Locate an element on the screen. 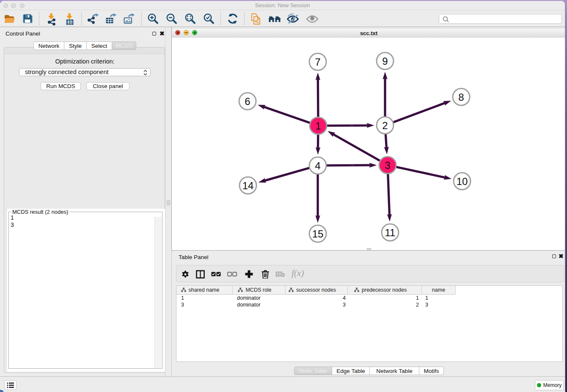 The image size is (567, 392). svg-text: 3 is located at coordinates (388, 165).